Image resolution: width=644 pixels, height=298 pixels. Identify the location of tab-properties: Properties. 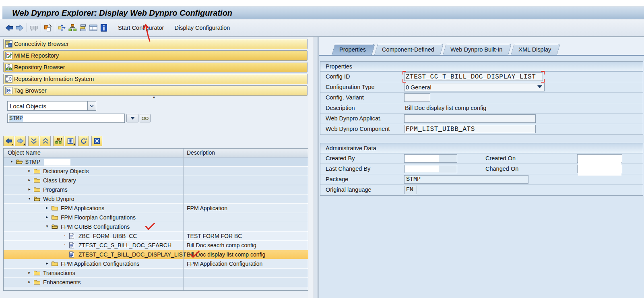
(352, 49).